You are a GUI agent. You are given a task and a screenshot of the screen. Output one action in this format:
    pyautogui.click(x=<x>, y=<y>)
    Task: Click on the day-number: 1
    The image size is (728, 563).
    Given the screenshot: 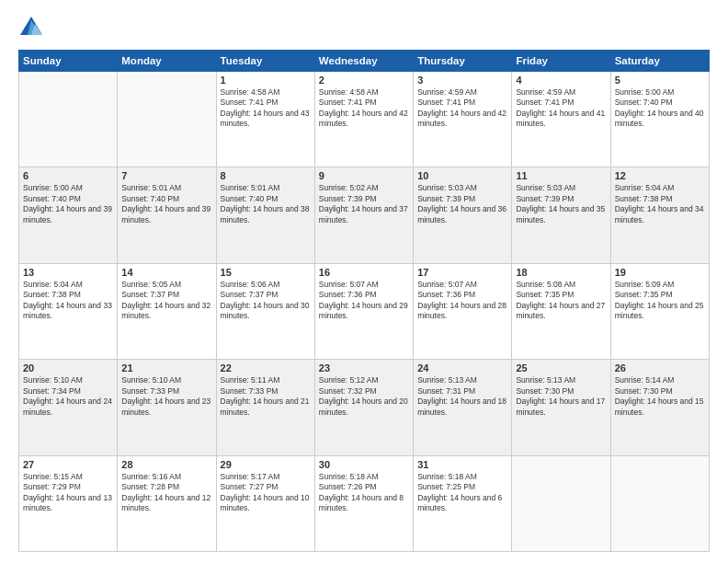 What is the action you would take?
    pyautogui.click(x=266, y=80)
    